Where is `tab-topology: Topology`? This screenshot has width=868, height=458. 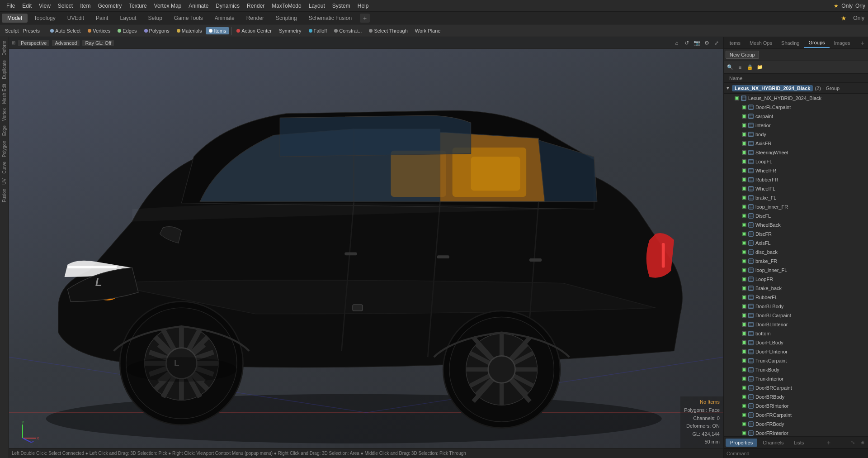 tab-topology: Topology is located at coordinates (45, 18).